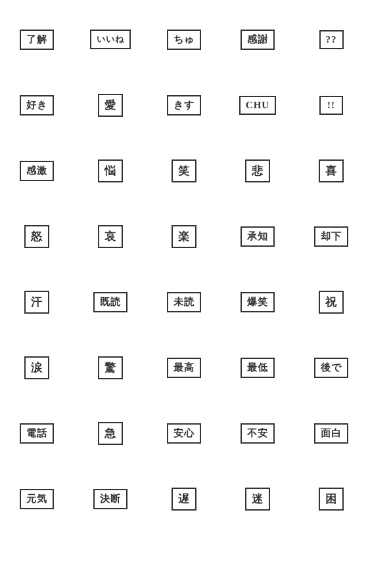  Describe the element at coordinates (37, 302) in the screenshot. I see `cell-r4-c0: 汗` at that location.